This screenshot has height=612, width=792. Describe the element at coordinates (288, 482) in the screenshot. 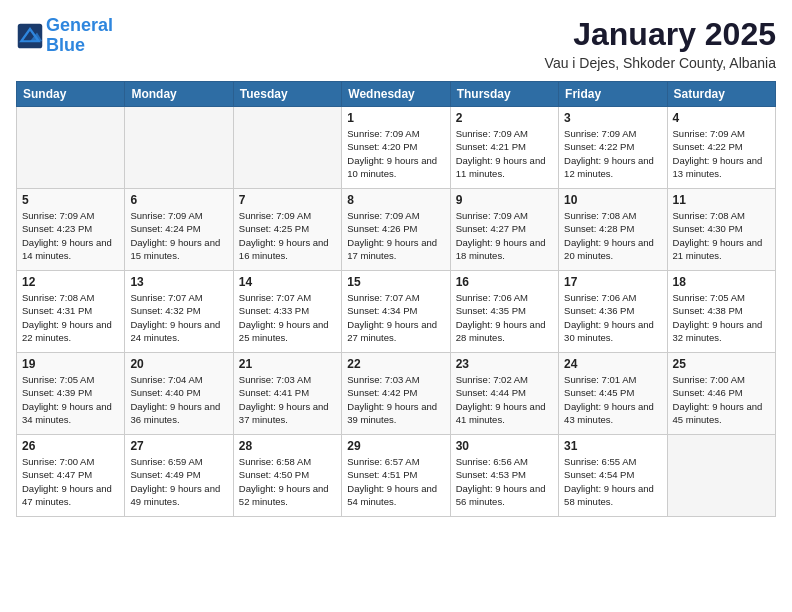

I see `day-info: Sunrise: 6:58 AMSunset: 4:50 PMDaylight:…` at that location.